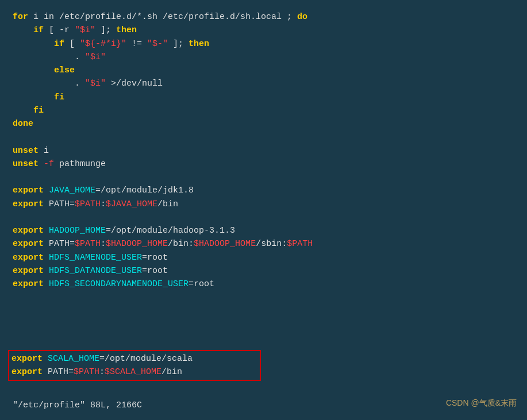 The height and width of the screenshot is (420, 527). I want to click on file-status: "/etc/profile" 88L, 2166C, so click(77, 406).